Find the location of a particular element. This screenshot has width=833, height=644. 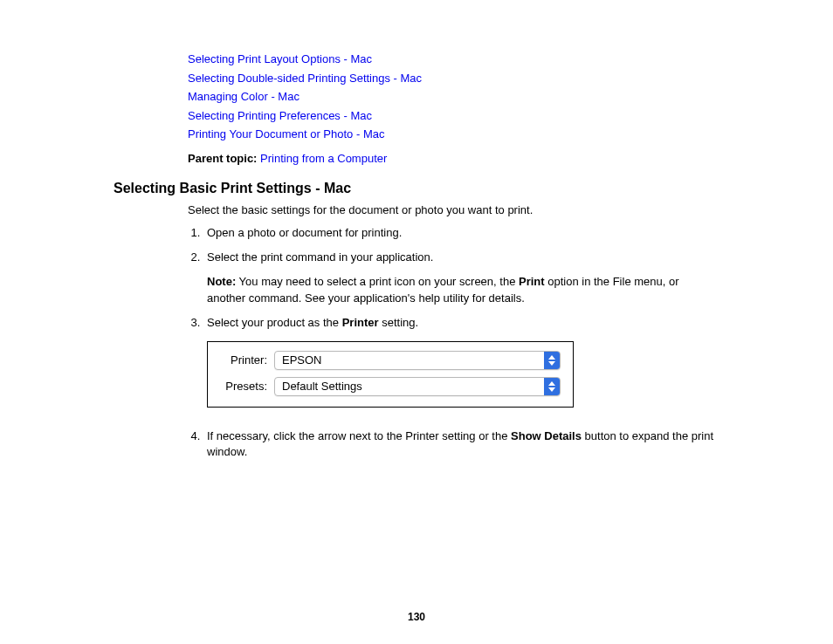

note-label: Note: is located at coordinates (222, 281).